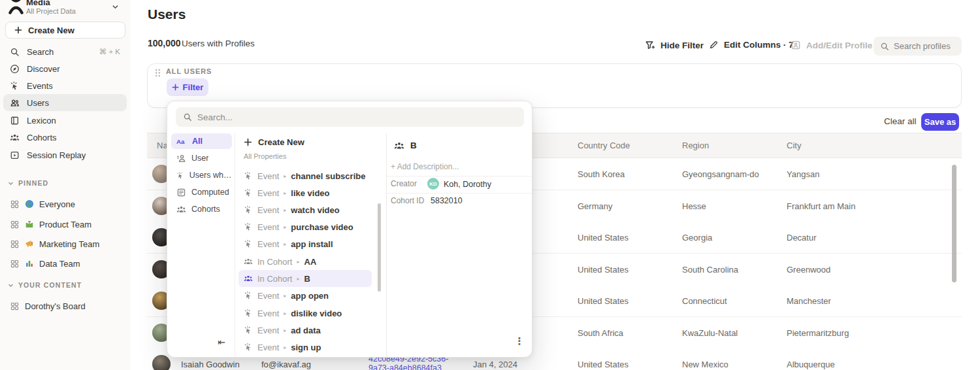 This screenshot has height=370, width=980. I want to click on project-chevron-down-icon, so click(115, 7).